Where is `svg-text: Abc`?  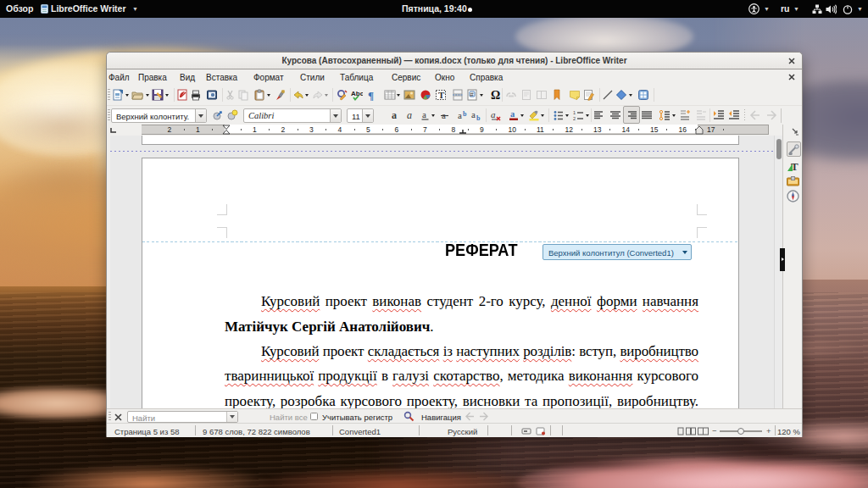
svg-text: Abc is located at coordinates (357, 93).